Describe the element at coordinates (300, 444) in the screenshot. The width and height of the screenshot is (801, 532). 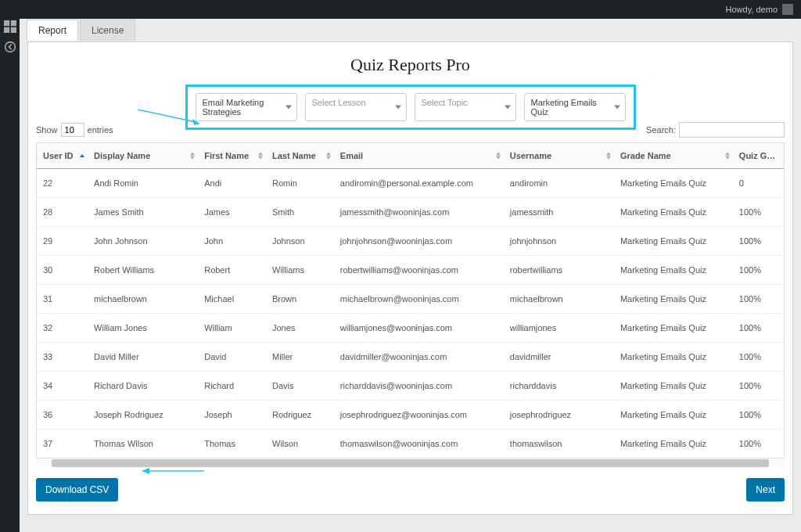
I see `cell-last-name: Wilson` at that location.